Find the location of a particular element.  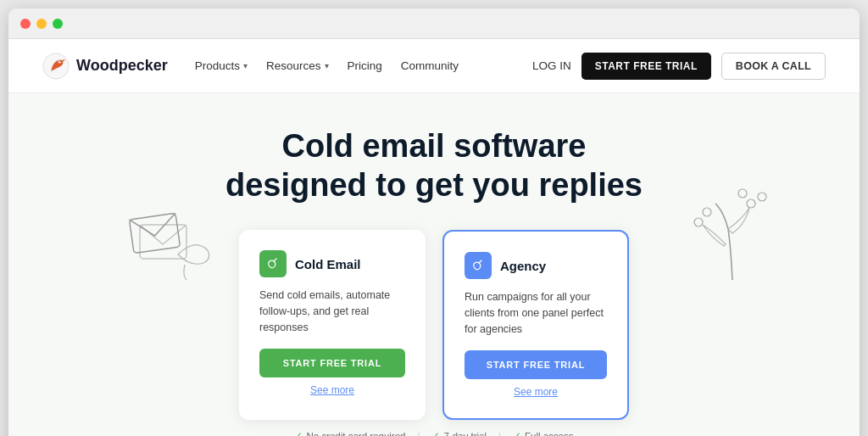

cold-email-desc: Send cold emails, automate follow-ups, a… is located at coordinates (332, 311).